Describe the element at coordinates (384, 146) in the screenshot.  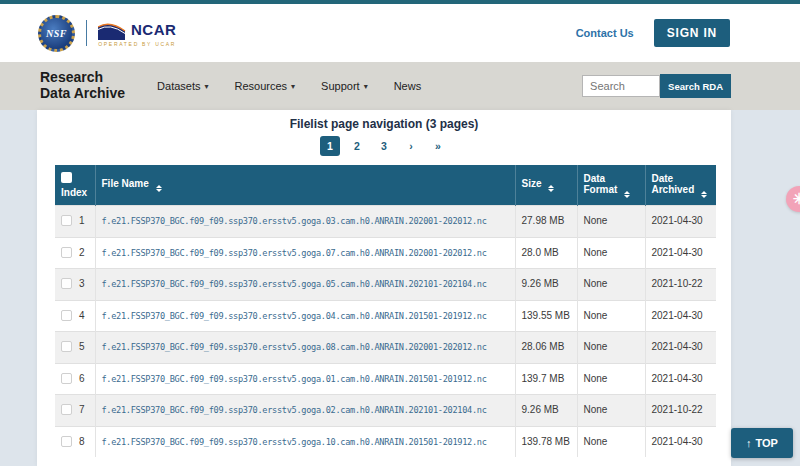
I see `pagination: 123›»` at that location.